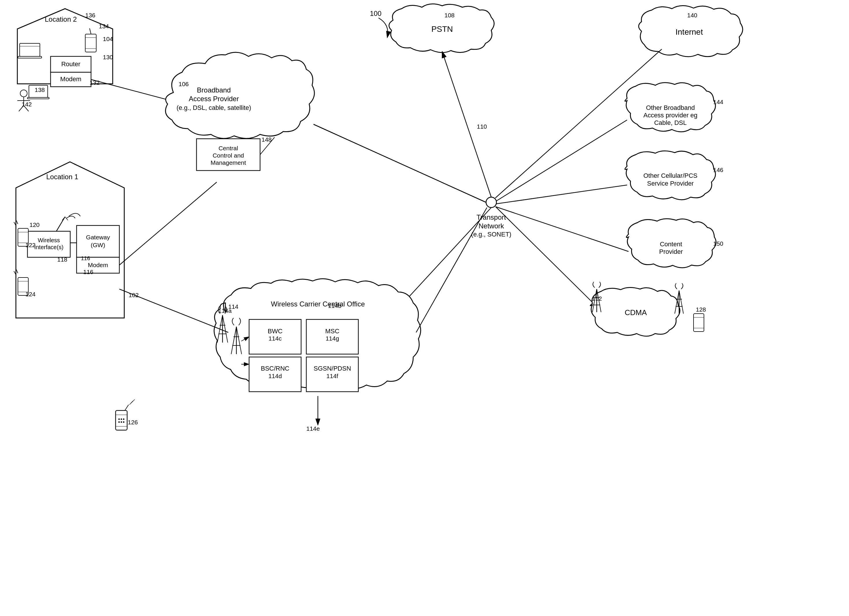  I want to click on broadband-label1: Broadband, so click(214, 90).